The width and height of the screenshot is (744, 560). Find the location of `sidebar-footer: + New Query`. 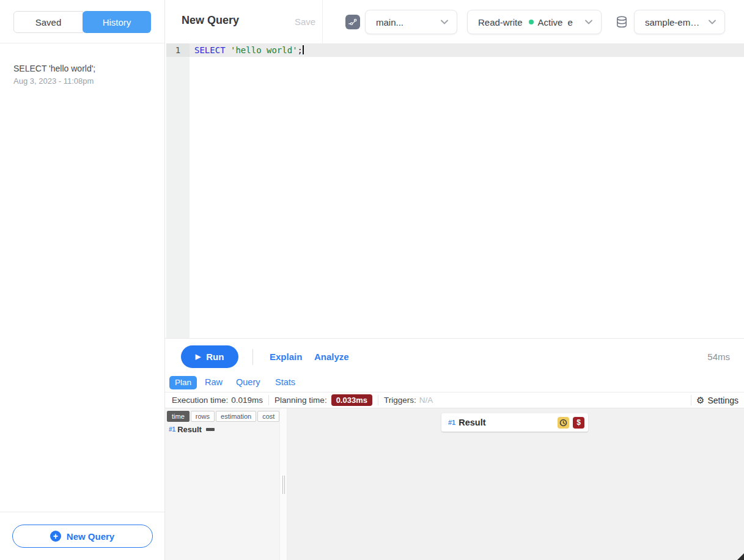

sidebar-footer: + New Query is located at coordinates (82, 536).